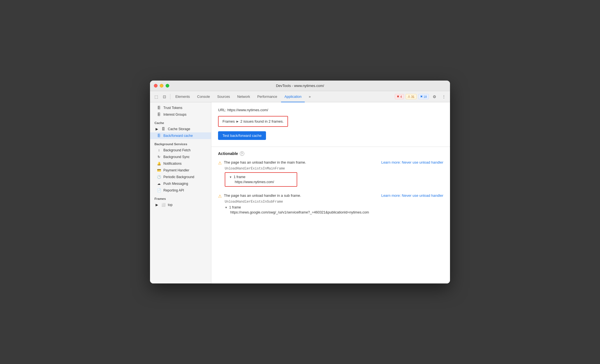 This screenshot has height=364, width=600. Describe the element at coordinates (181, 122) in the screenshot. I see `sidebar-section-cache: Cache` at that location.